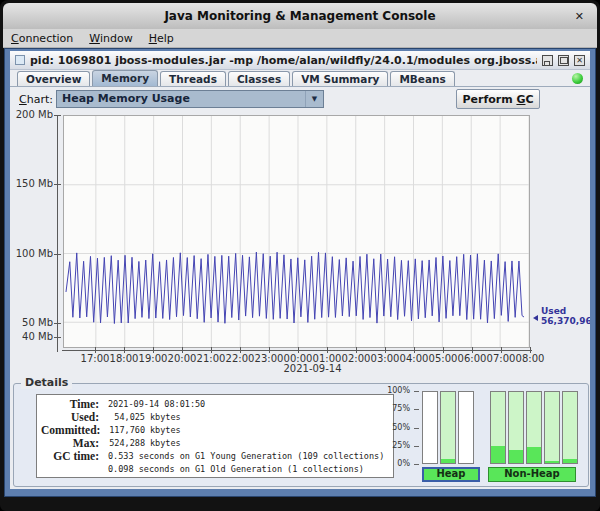 This screenshot has width=600, height=511. I want to click on frame-icon, so click(20, 60).